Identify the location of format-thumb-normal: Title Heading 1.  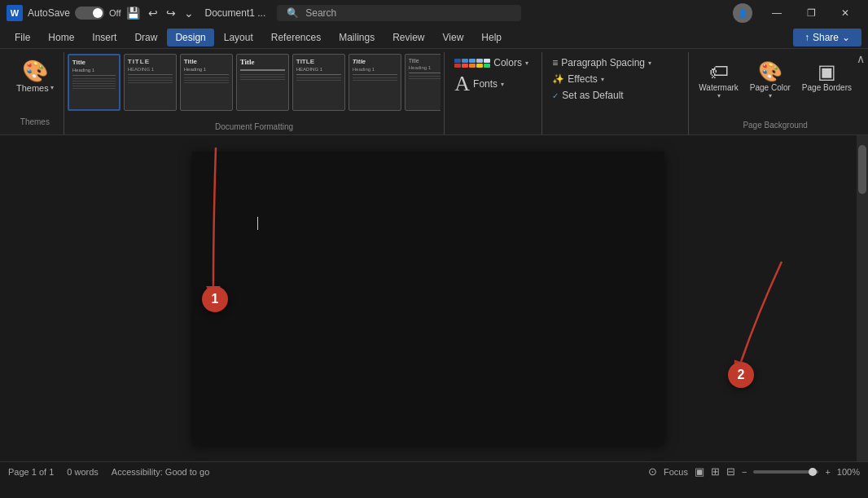
(94, 82).